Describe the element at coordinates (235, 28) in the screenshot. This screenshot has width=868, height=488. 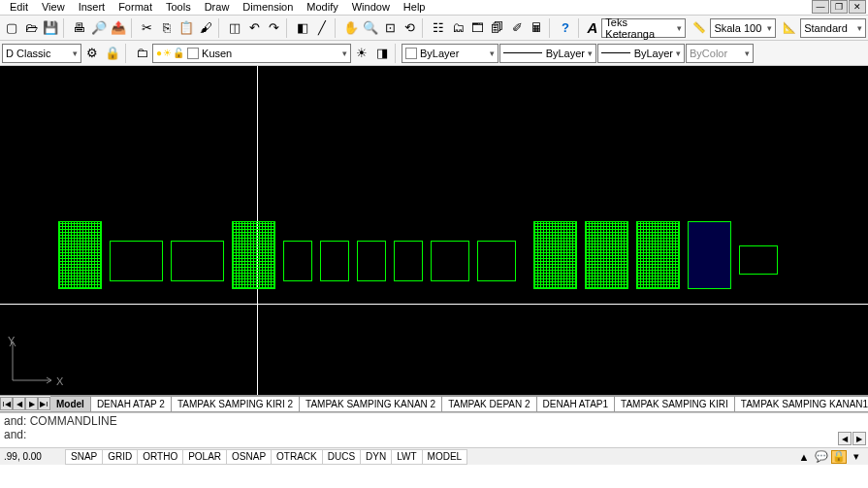
I see `block-icon: ◫` at that location.